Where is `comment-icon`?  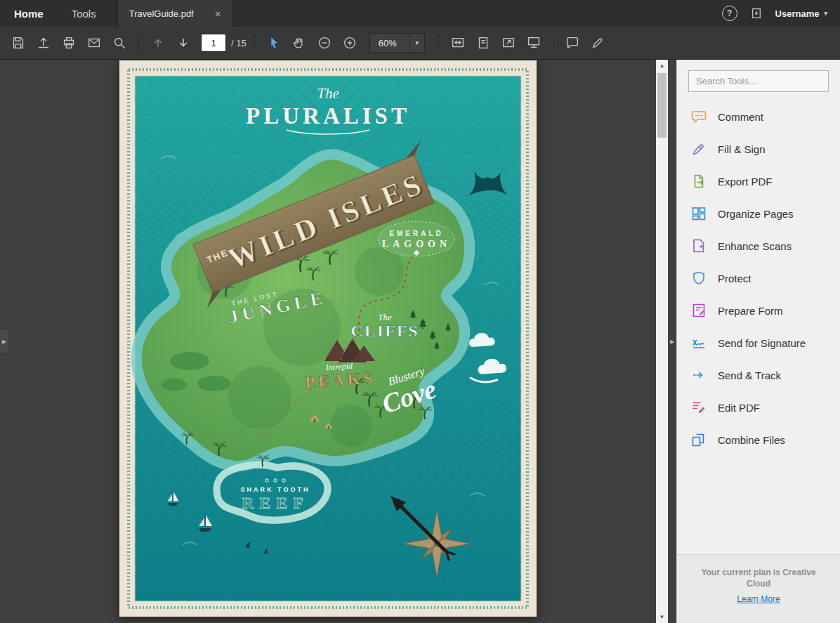 comment-icon is located at coordinates (699, 117).